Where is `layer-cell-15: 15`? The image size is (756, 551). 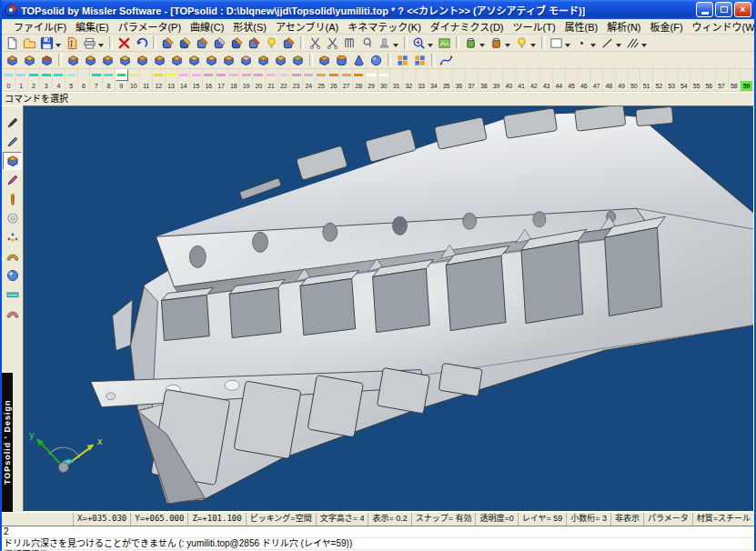
layer-cell-15: 15 is located at coordinates (197, 80).